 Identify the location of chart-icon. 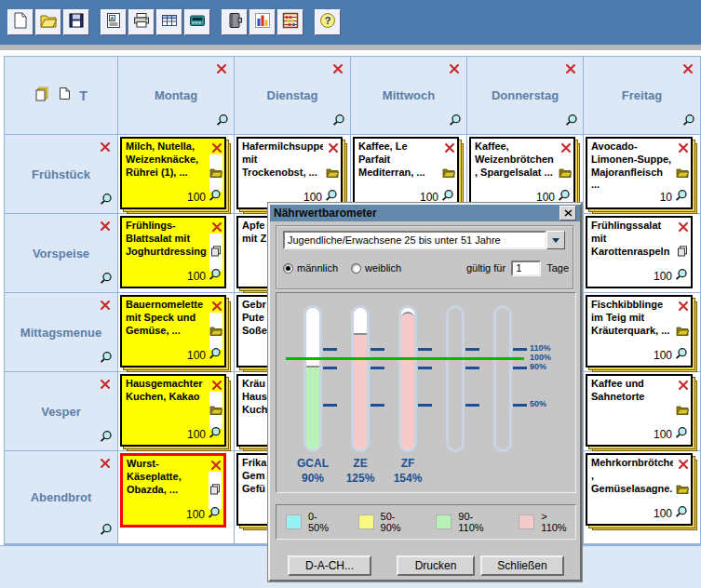
(263, 22).